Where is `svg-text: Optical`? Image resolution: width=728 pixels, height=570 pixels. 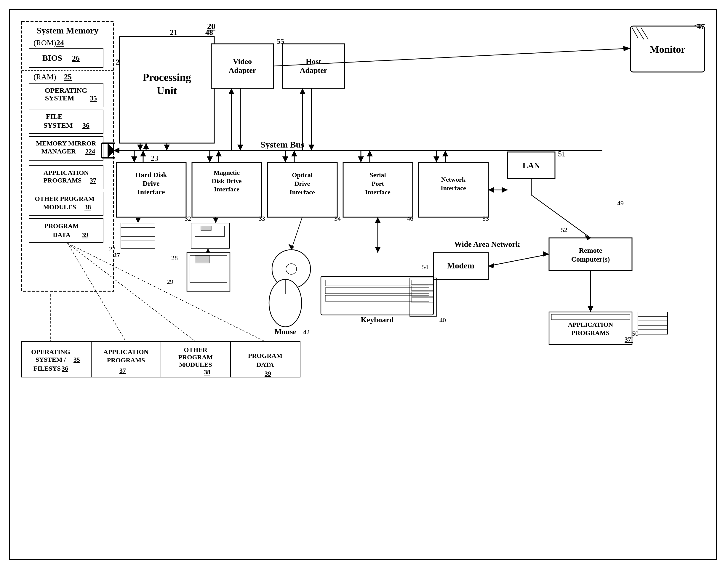 svg-text: Optical is located at coordinates (302, 175).